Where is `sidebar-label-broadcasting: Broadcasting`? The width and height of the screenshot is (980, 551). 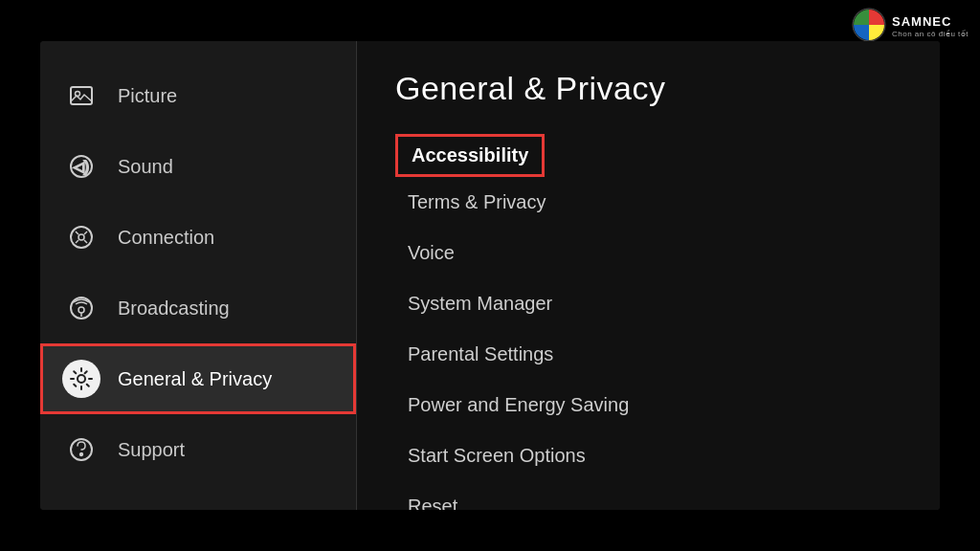 sidebar-label-broadcasting: Broadcasting is located at coordinates (174, 308).